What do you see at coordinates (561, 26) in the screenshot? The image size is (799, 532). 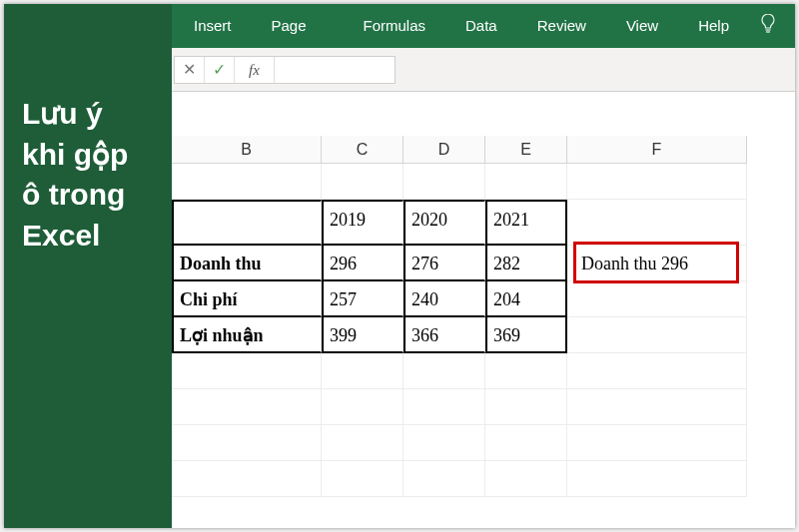 I see `tab-review: Review` at bounding box center [561, 26].